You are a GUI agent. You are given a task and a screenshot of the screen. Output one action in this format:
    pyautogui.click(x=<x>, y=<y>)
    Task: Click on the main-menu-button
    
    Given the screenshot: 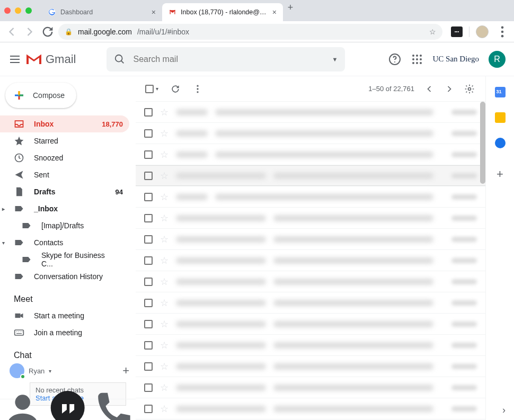 What is the action you would take?
    pyautogui.click(x=15, y=59)
    